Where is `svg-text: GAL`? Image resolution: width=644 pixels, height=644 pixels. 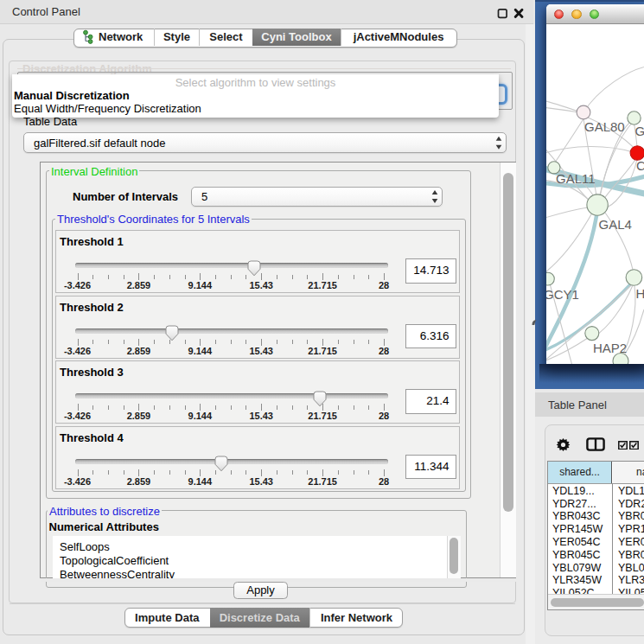
svg-text: GAL is located at coordinates (640, 131).